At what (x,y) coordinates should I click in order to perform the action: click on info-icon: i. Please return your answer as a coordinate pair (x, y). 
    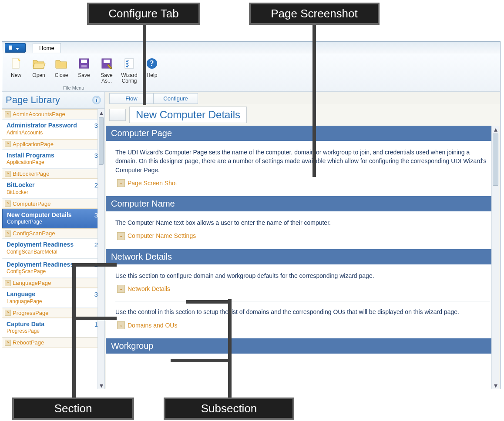
    Looking at the image, I should click on (97, 100).